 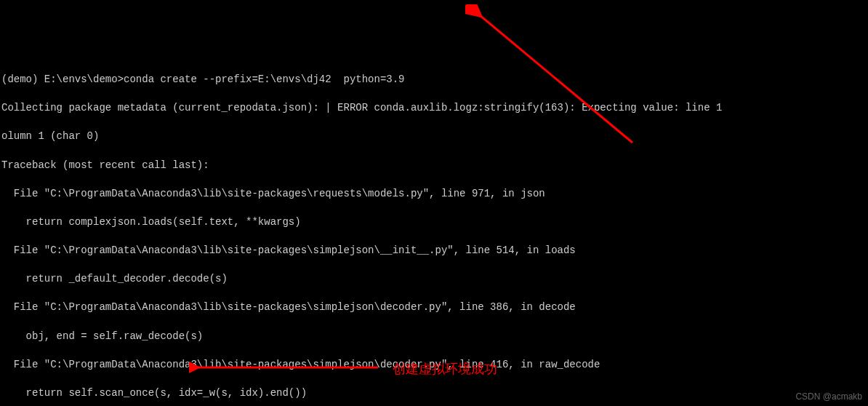 What do you see at coordinates (434, 279) in the screenshot?
I see `terminal-line: return _default_decoder.decode(s)` at bounding box center [434, 279].